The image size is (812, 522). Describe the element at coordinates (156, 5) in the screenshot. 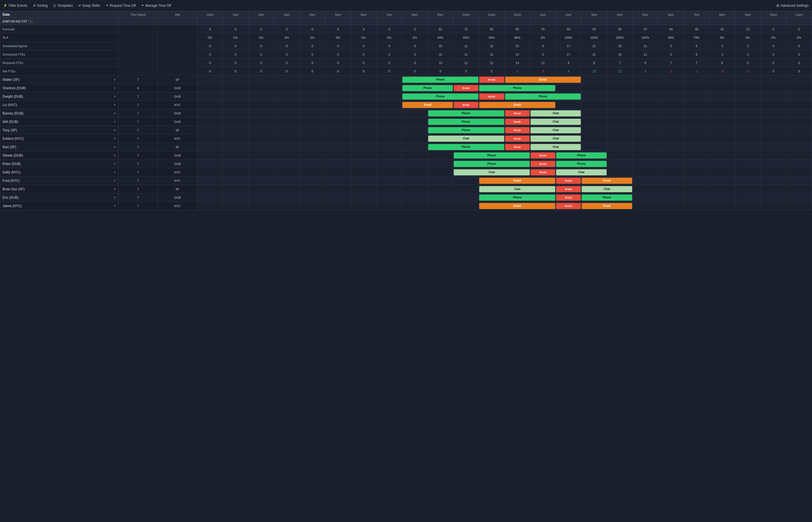

I see `toolbar-item-manage-time-off: ✦Manage Time Off` at that location.